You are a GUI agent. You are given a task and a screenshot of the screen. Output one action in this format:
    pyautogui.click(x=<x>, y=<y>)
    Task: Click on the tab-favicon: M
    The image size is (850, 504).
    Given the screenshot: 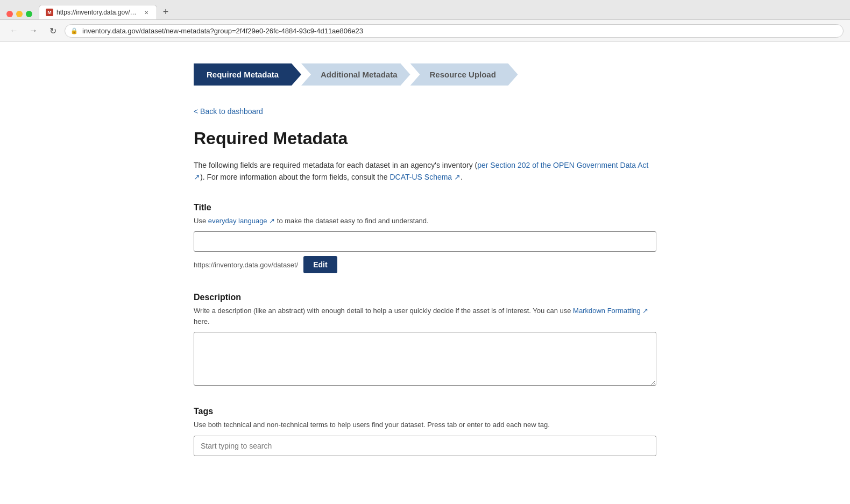 What is the action you would take?
    pyautogui.click(x=49, y=12)
    